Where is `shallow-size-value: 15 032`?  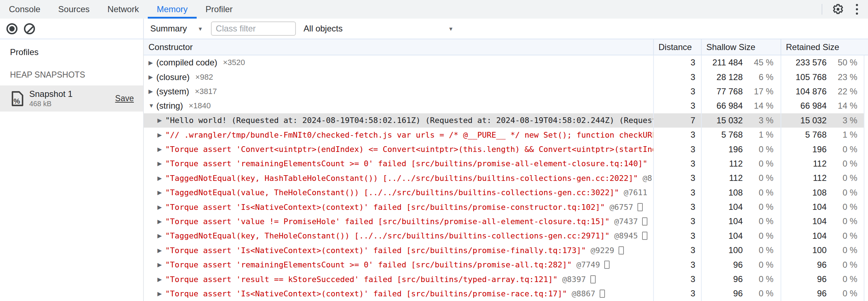
shallow-size-value: 15 032 is located at coordinates (730, 120).